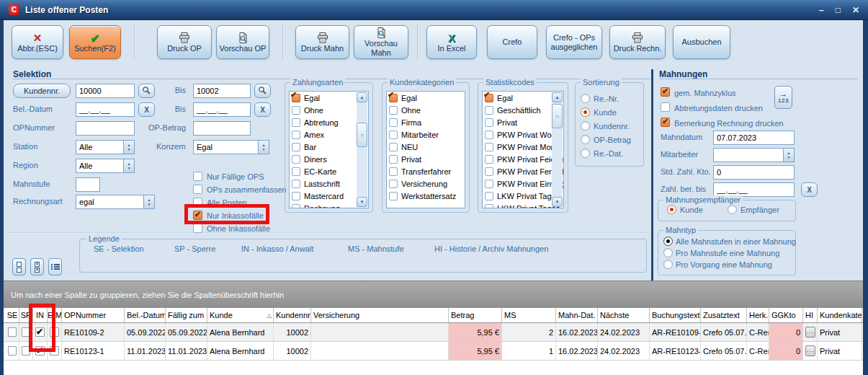 The height and width of the screenshot is (375, 868). Describe the element at coordinates (426, 172) in the screenshot. I see `list-item: Transferfahrer` at that location.